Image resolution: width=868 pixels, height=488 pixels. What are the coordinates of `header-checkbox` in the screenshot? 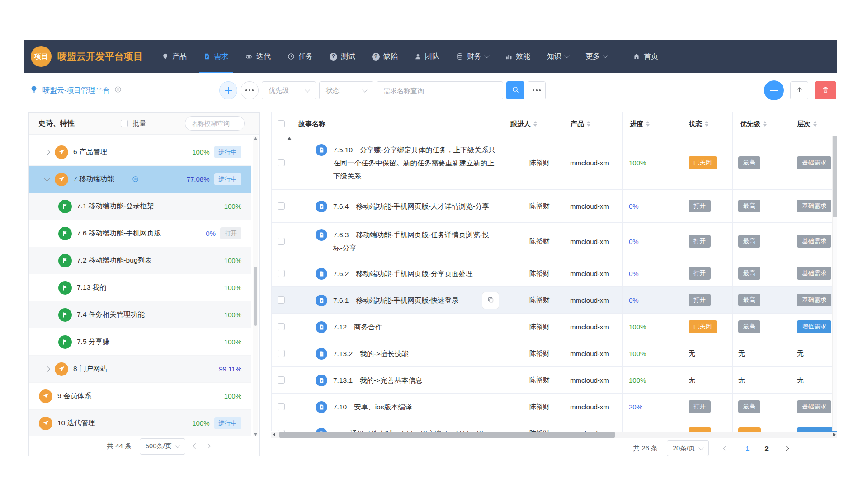 It's located at (281, 124).